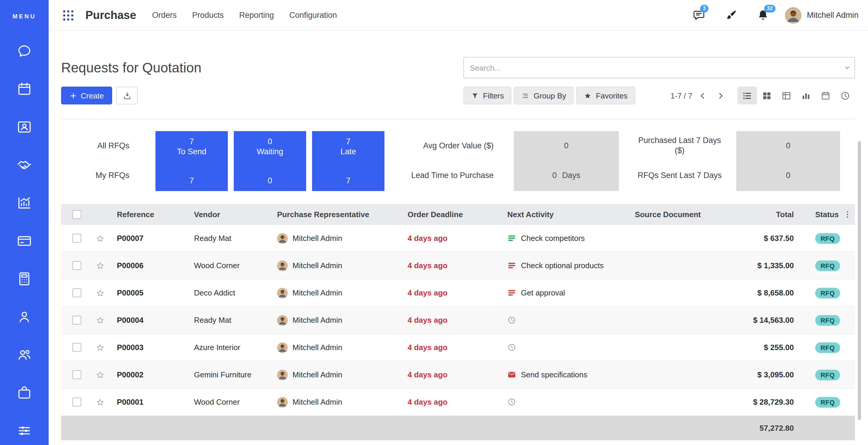 The image size is (868, 445). Describe the element at coordinates (806, 96) in the screenshot. I see `view-graph-button` at that location.